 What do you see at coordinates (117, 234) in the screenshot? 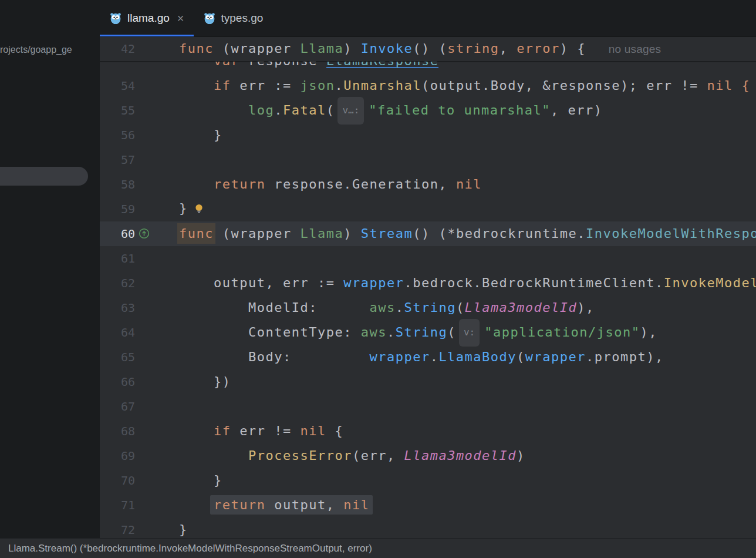
I see `line-number: 60` at bounding box center [117, 234].